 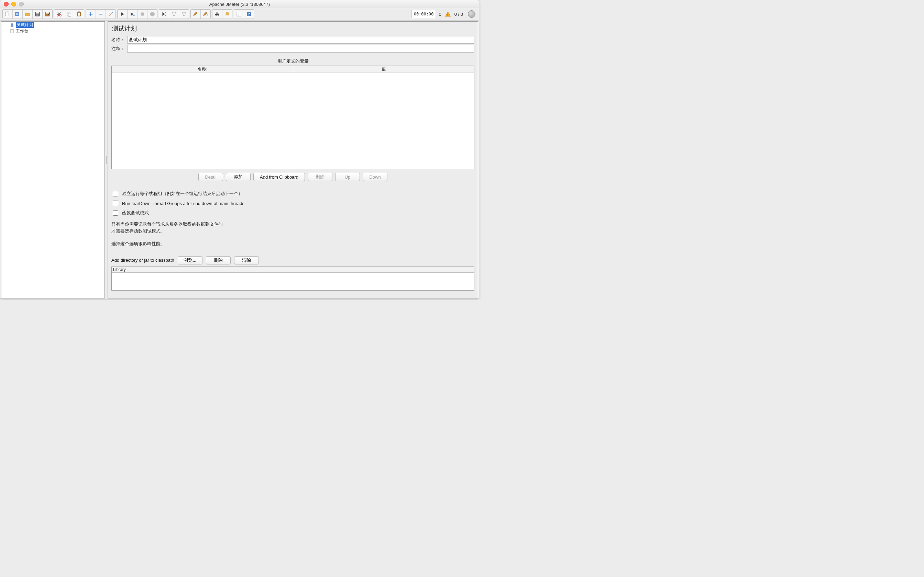 What do you see at coordinates (293, 177) in the screenshot?
I see `vars-buttons: Detail 添加 Add from Clipboard 删除 Up Down` at bounding box center [293, 177].